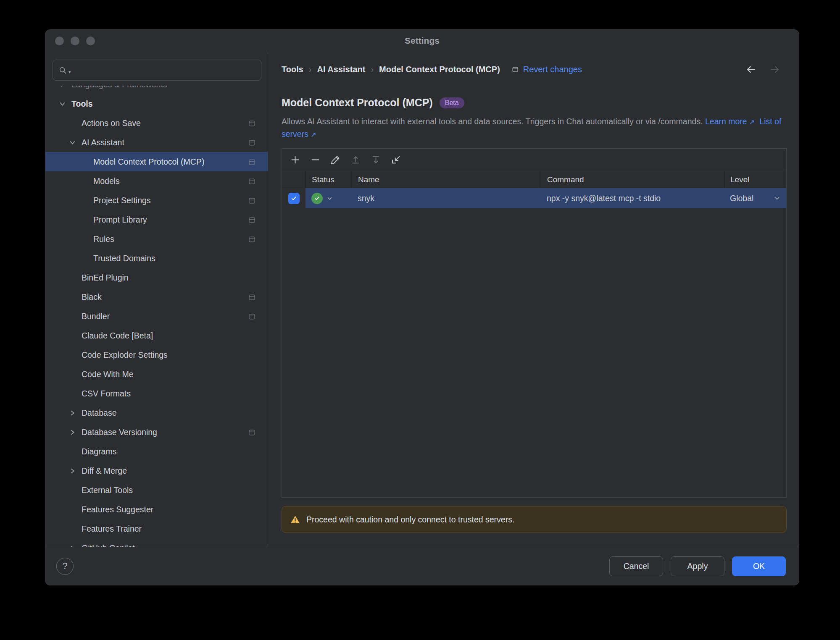 This screenshot has width=840, height=640. I want to click on sidebar-item-tools: Tools, so click(156, 104).